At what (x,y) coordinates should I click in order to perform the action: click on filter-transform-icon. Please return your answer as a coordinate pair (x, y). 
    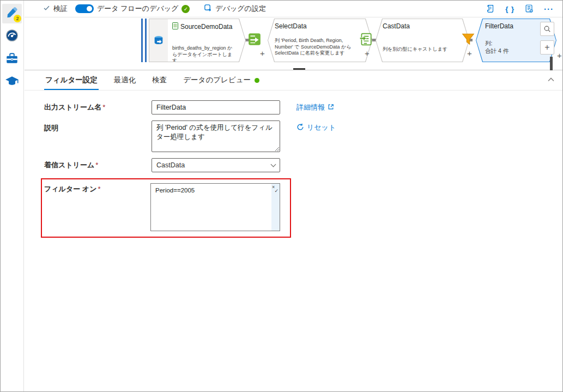
    Looking at the image, I should click on (468, 39).